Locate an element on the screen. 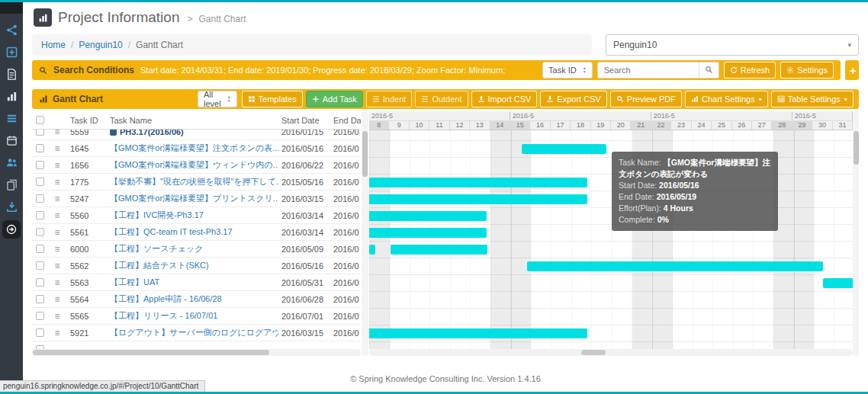 This screenshot has height=394, width=868. breadcrumb-item-penguin10: Penguin10 is located at coordinates (101, 45).